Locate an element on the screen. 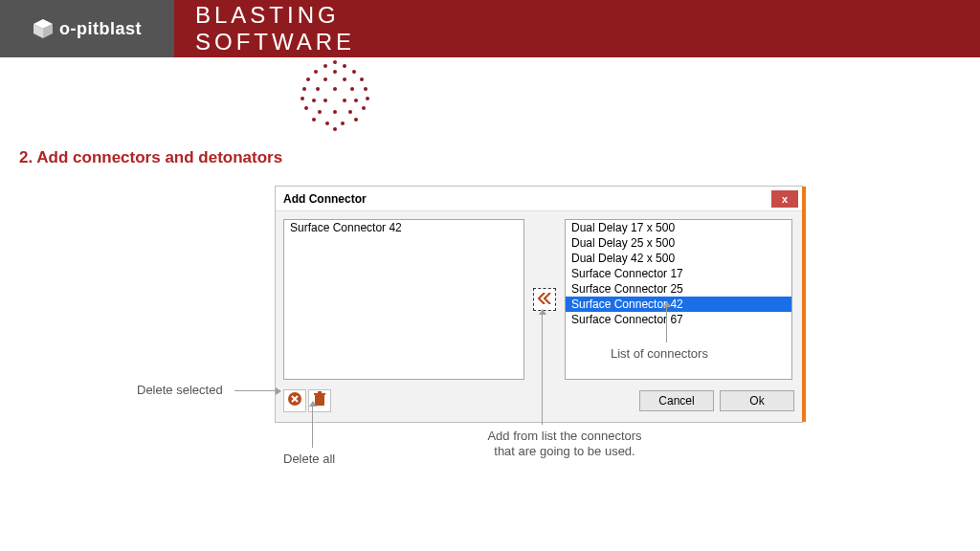 The height and width of the screenshot is (551, 980). annotation-delete-all: Delete all is located at coordinates (309, 459).